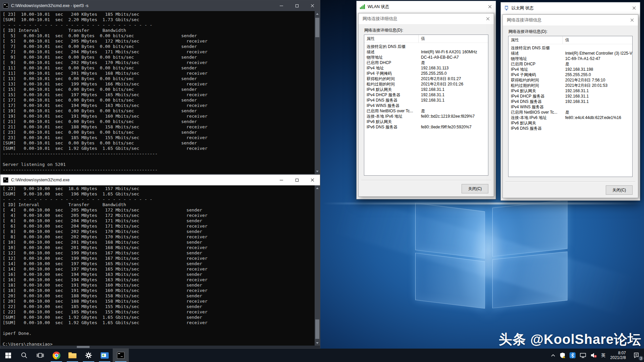 The image size is (644, 362). What do you see at coordinates (570, 118) in the screenshot?
I see `detail-row: 连接-本地 IPv6 地址fe80::e4c4:44db:622f:ede1%1…` at bounding box center [570, 118].